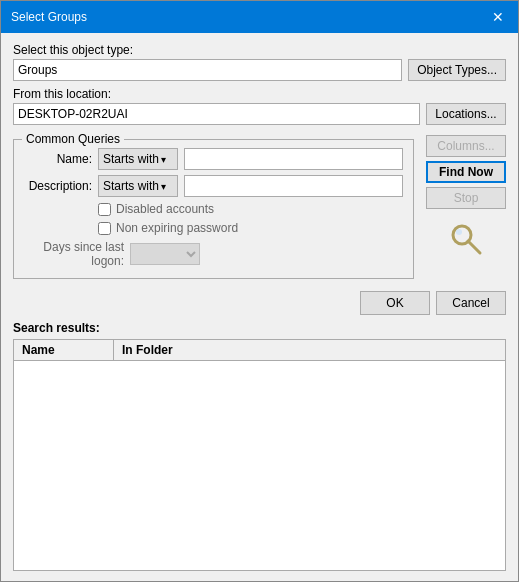  I want to click on ok-cancel-row: OK Cancel, so click(260, 303).